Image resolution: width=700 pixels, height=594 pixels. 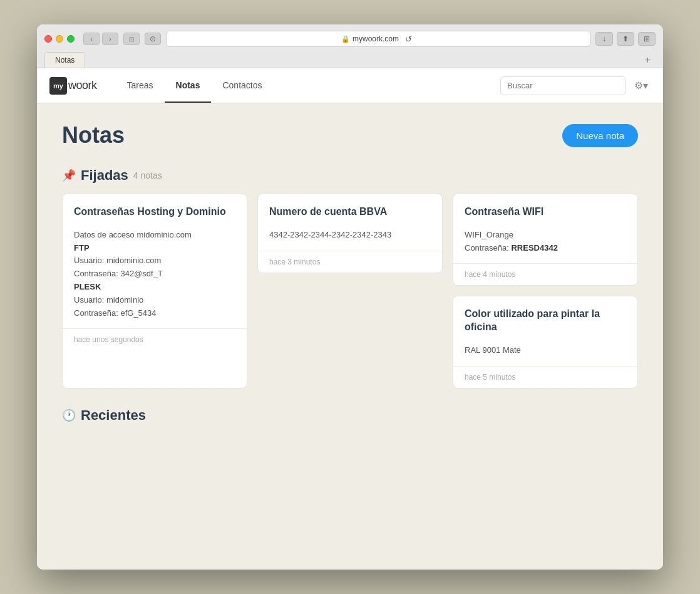 What do you see at coordinates (545, 342) in the screenshot?
I see `note-card-color: Color utilizado para pintar la oficina R…` at bounding box center [545, 342].